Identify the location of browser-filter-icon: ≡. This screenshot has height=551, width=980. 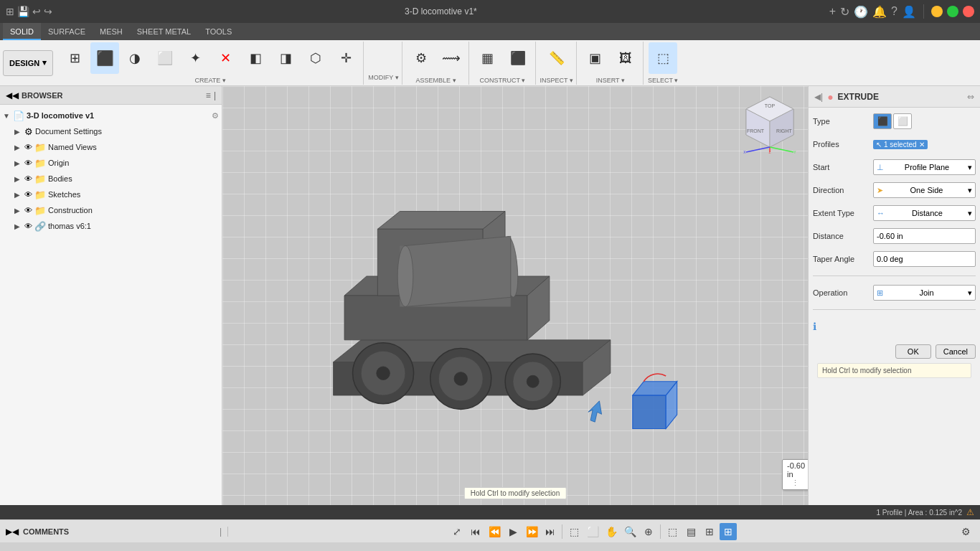
(208, 95).